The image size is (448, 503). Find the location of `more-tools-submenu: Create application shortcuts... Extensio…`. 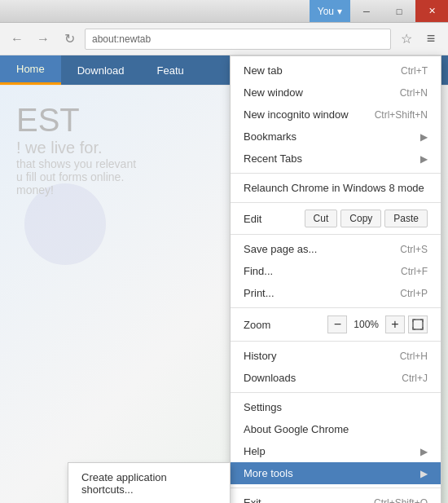

more-tools-submenu: Create application shortcuts... Extensio… is located at coordinates (149, 483).